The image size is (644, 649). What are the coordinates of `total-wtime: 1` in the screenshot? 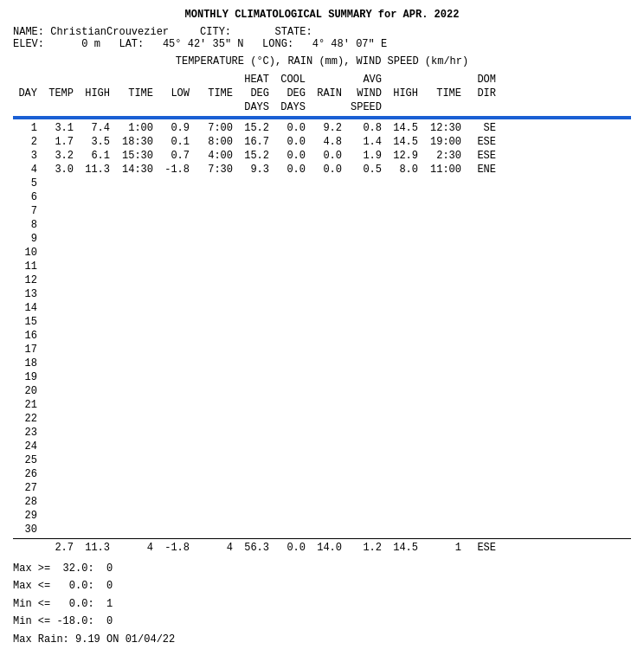 It's located at (440, 548).